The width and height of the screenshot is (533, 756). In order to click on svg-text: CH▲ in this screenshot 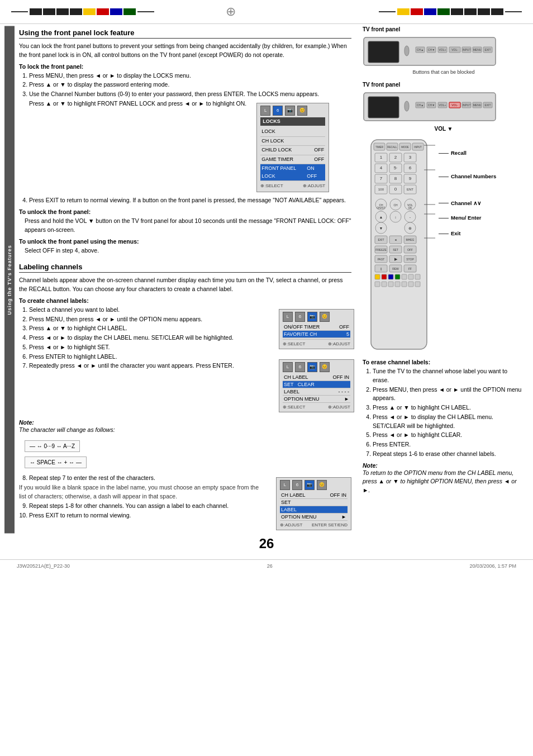, I will do `click(420, 50)`.